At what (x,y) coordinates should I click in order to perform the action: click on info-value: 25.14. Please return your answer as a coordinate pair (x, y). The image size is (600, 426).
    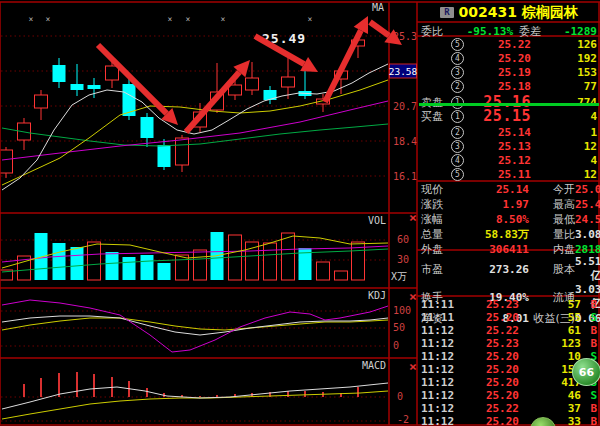
    Looking at the image, I should click on (492, 190).